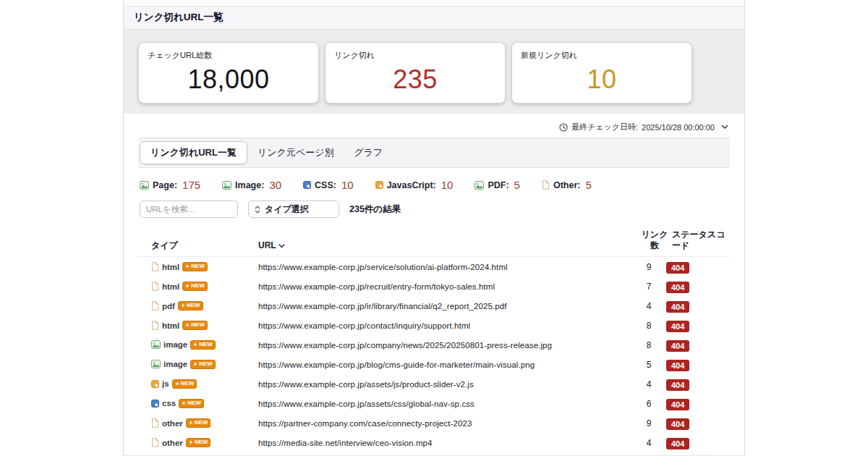 The height and width of the screenshot is (456, 868). I want to click on header-status-code: ステータスコード, so click(701, 240).